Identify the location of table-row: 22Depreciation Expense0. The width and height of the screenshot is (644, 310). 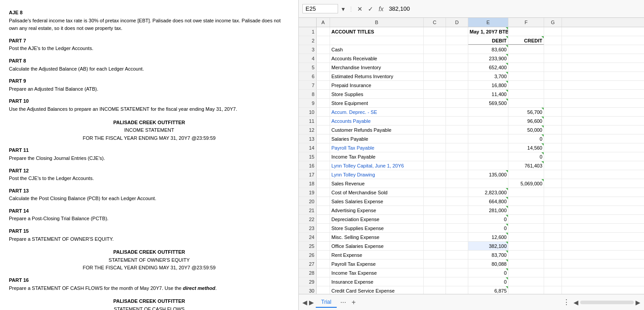
(471, 219).